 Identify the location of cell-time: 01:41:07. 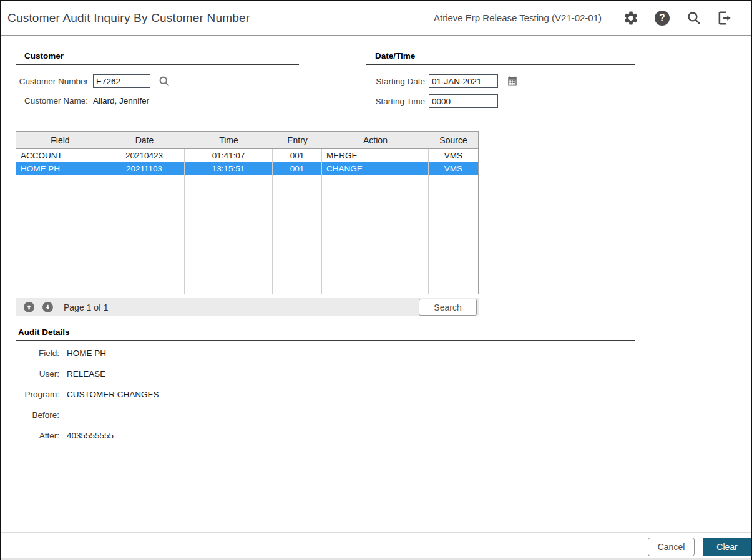
(228, 156).